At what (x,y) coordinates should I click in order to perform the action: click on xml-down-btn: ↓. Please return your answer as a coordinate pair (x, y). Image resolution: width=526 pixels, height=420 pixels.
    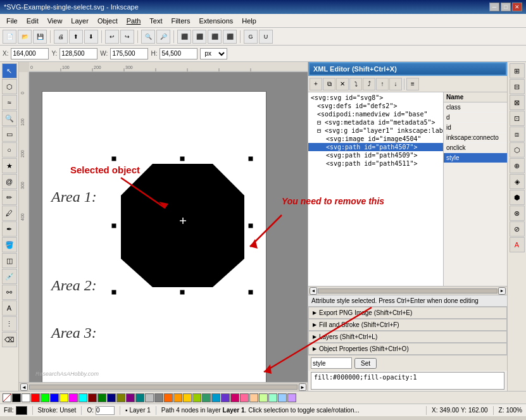
    Looking at the image, I should click on (396, 84).